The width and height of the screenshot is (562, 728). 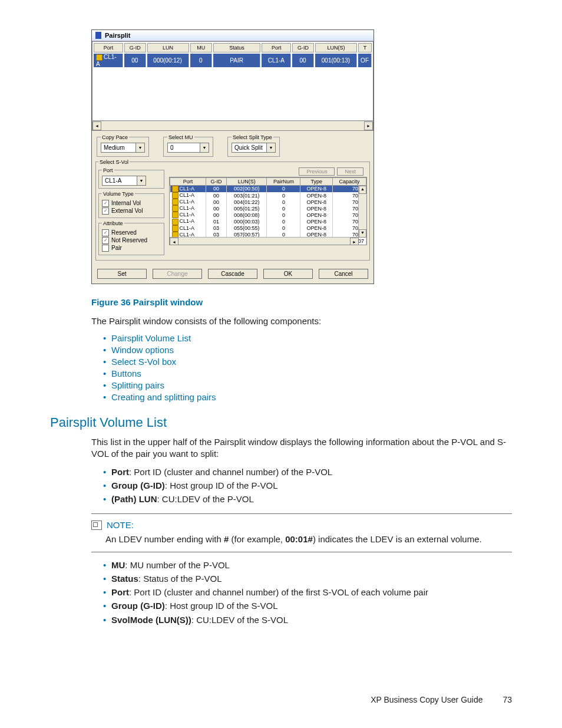 What do you see at coordinates (343, 274) in the screenshot?
I see `cancel-button: Cancel` at bounding box center [343, 274].